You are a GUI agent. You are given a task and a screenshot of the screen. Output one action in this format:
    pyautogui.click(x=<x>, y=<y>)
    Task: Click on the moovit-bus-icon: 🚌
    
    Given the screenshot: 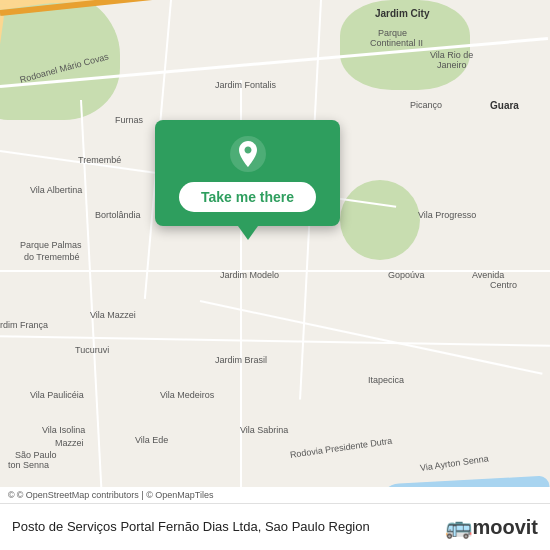 What is the action you would take?
    pyautogui.click(x=458, y=527)
    